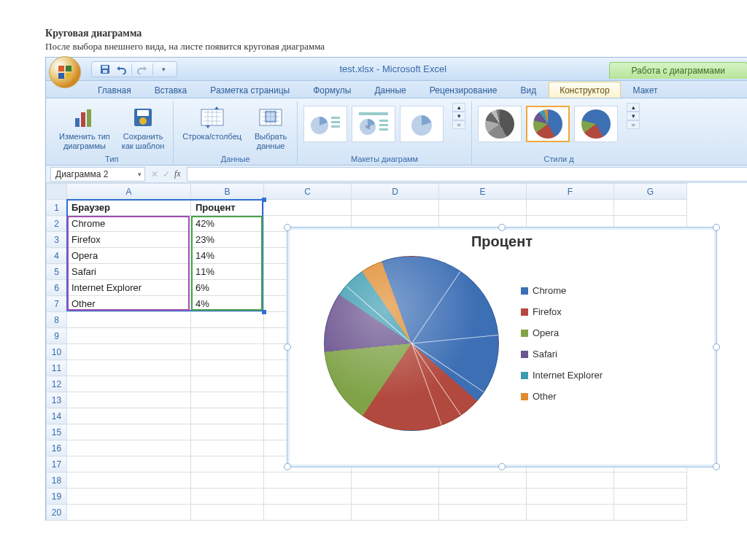 Image resolution: width=747 pixels, height=560 pixels. I want to click on cell-A17, so click(129, 464).